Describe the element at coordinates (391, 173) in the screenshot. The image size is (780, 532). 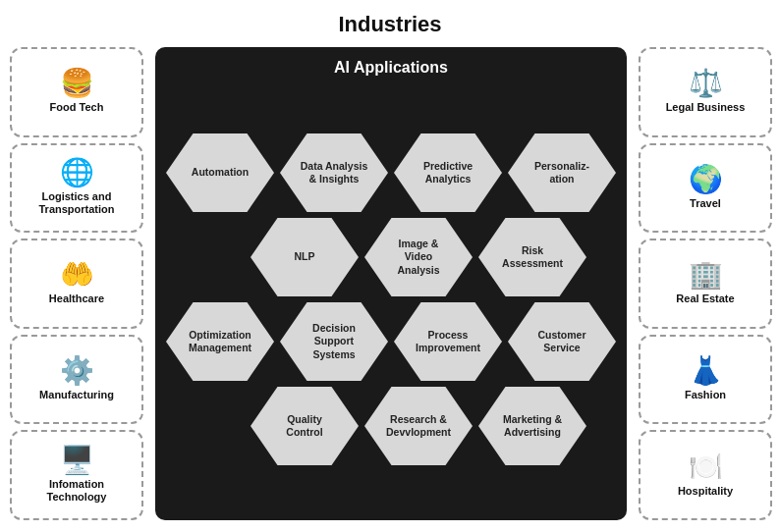
I see `hex-row-1: Automation Data Analysis& Insights Predi…` at that location.